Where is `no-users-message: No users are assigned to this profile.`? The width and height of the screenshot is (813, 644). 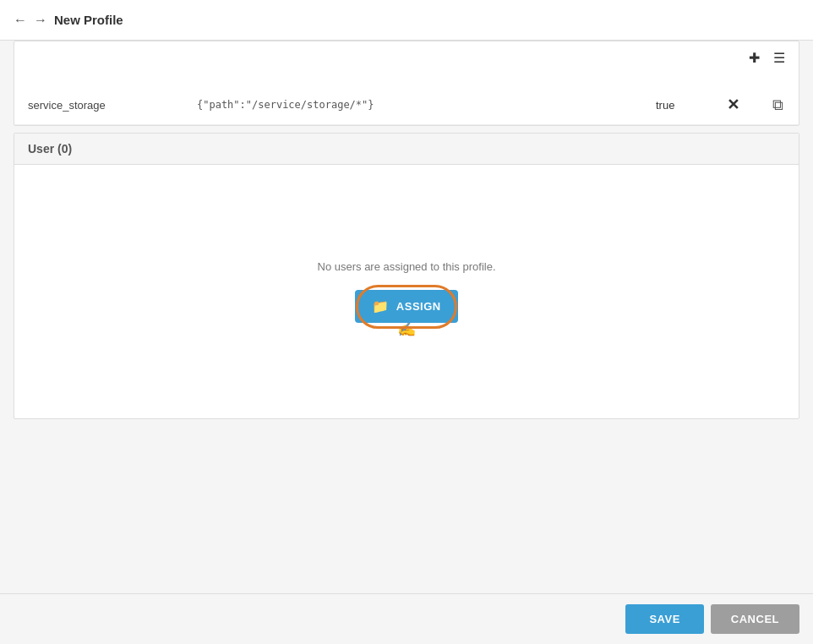 no-users-message: No users are assigned to this profile. is located at coordinates (407, 267).